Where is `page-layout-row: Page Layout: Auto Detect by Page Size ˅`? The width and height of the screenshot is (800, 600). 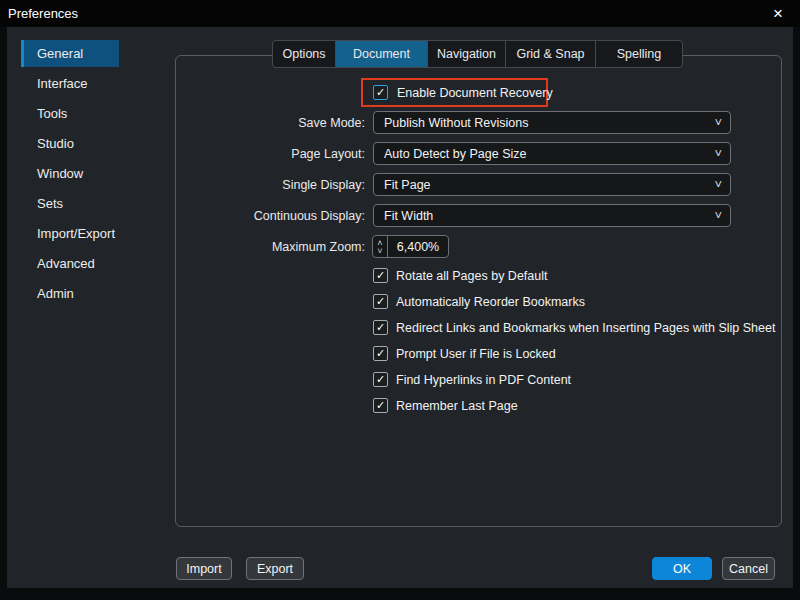 page-layout-row: Page Layout: Auto Detect by Page Size ˅ is located at coordinates (478, 154).